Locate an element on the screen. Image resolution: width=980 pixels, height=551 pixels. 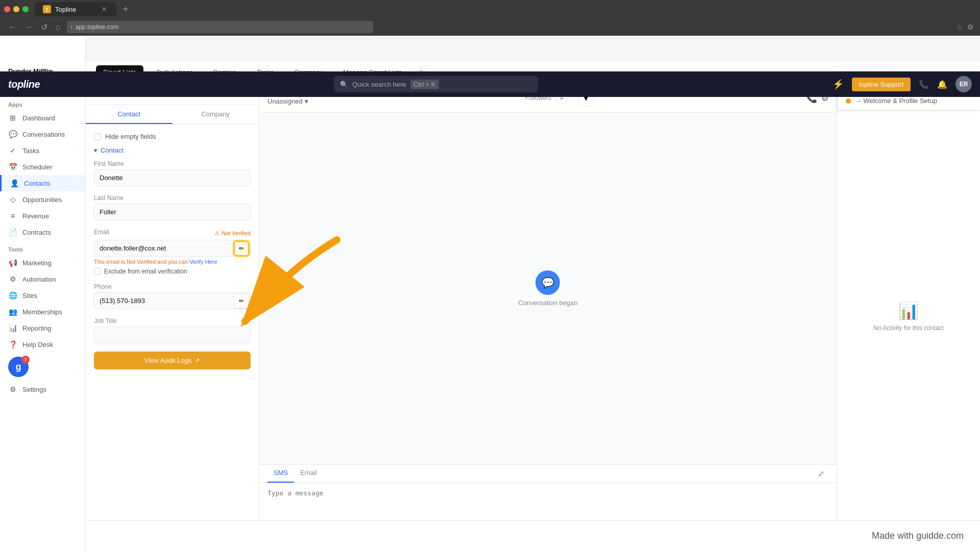
extensions-icon: ⚙ is located at coordinates (971, 27).